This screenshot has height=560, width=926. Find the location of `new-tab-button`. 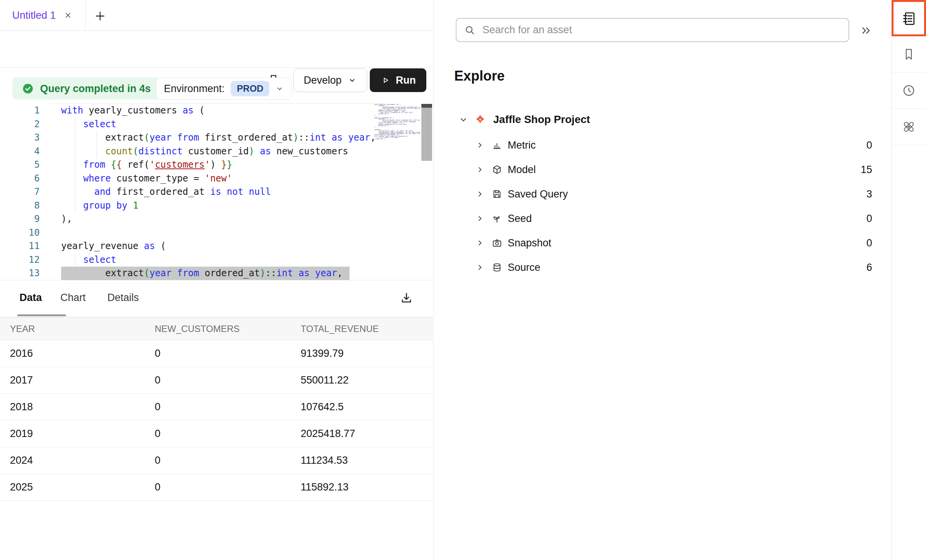

new-tab-button is located at coordinates (100, 16).